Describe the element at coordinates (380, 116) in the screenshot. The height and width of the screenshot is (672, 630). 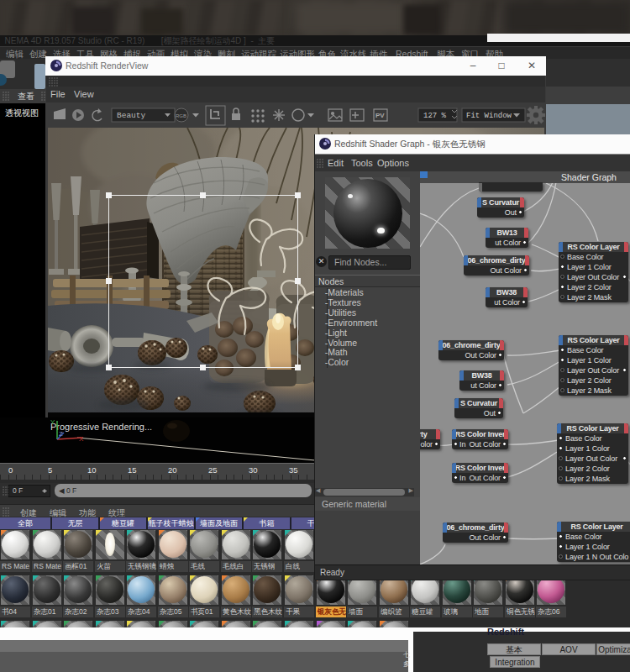
I see `svg-text: PV` at that location.